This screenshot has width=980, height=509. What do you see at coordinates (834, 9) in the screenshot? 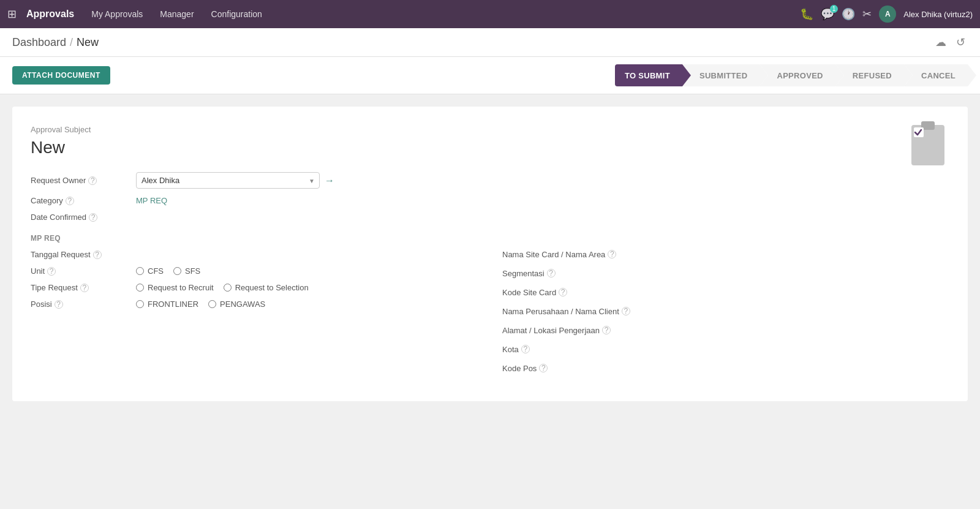
I see `notification-badge: 1` at bounding box center [834, 9].